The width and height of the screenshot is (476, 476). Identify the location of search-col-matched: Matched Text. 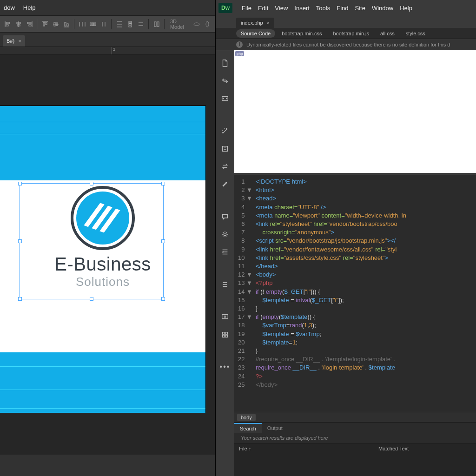
(393, 449).